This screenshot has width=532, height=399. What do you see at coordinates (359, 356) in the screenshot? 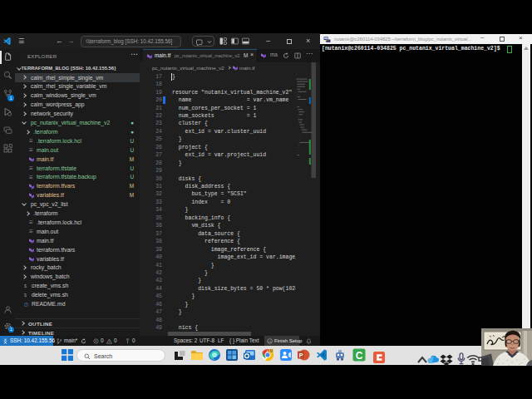
I see `svg-text: C` at bounding box center [359, 356].